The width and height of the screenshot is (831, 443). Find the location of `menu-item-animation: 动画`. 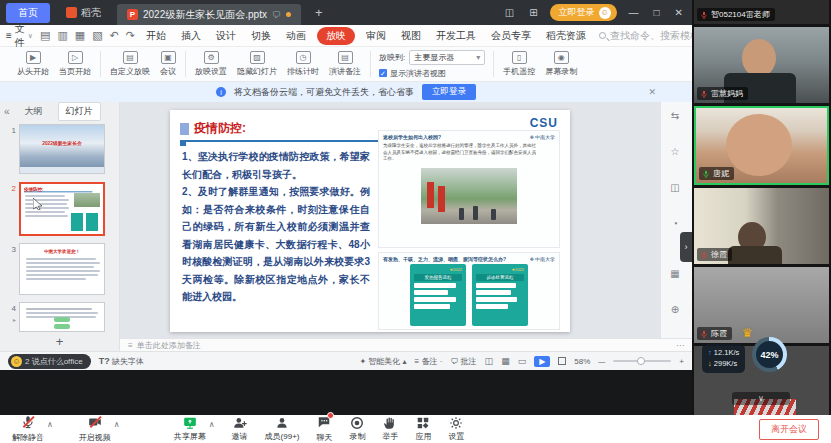

menu-item-animation: 动画 is located at coordinates (296, 36).